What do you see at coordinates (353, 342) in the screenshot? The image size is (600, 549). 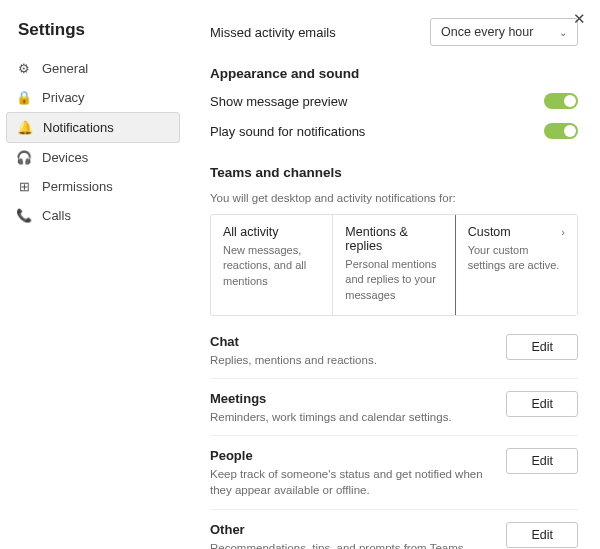 I see `block-title: Chat` at bounding box center [353, 342].